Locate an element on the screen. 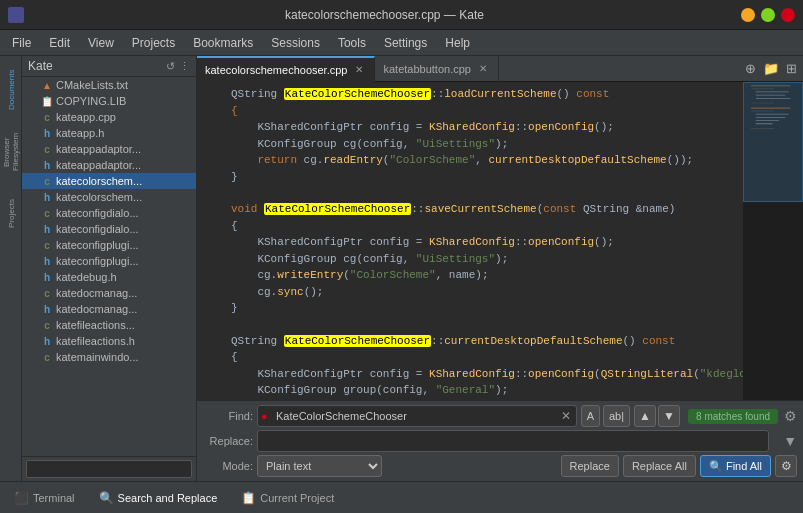 Image resolution: width=803 pixels, height=513 pixels. file-tree-title: Kate is located at coordinates (40, 66).